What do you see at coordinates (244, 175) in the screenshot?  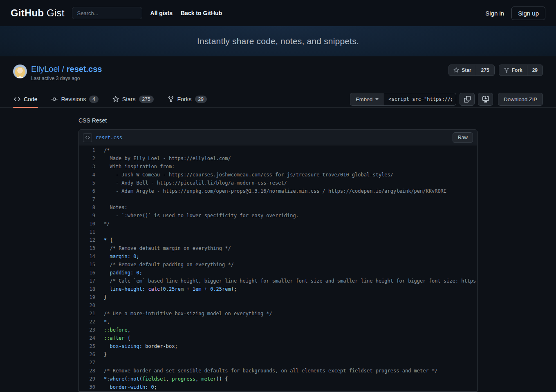 I see `line-content: - Josh W Comeau - https://courses.joshwc…` at bounding box center [244, 175].